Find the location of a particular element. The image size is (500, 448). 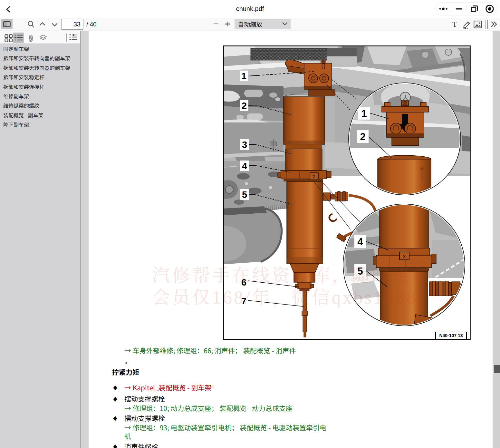

svg-text: 3 is located at coordinates (245, 145).